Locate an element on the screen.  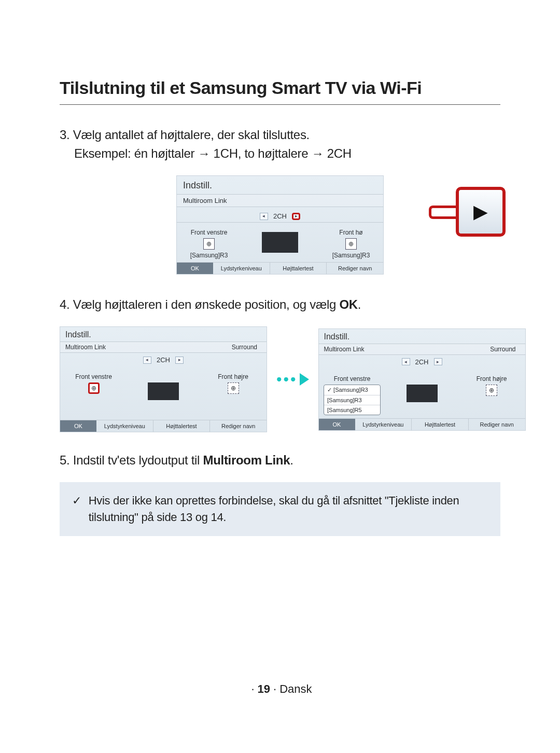
figure-channel-select: Indstill. Multiroom Link ◂ 2CH ▸ Front v… is located at coordinates (280, 225).